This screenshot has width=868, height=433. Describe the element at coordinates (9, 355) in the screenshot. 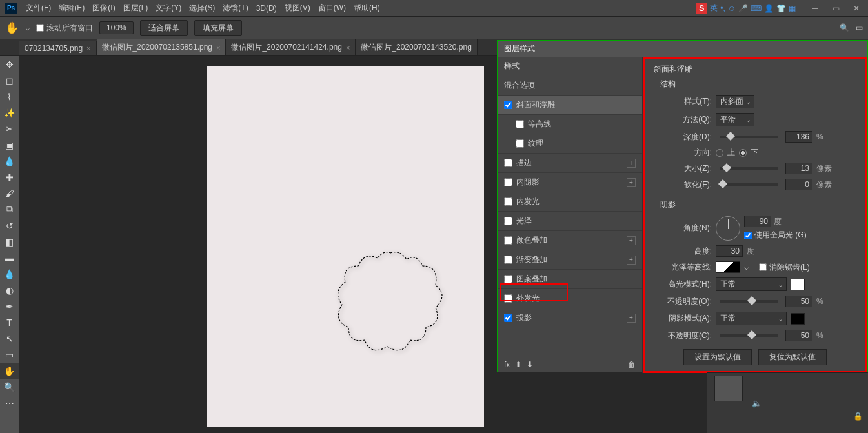

I see `shape-tool: ▭` at that location.